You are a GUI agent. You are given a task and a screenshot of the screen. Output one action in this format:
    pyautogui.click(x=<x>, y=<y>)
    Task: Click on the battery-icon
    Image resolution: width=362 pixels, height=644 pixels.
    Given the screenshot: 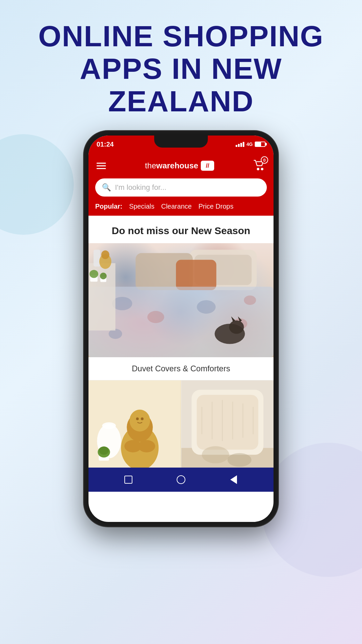 What is the action you would take?
    pyautogui.click(x=260, y=144)
    